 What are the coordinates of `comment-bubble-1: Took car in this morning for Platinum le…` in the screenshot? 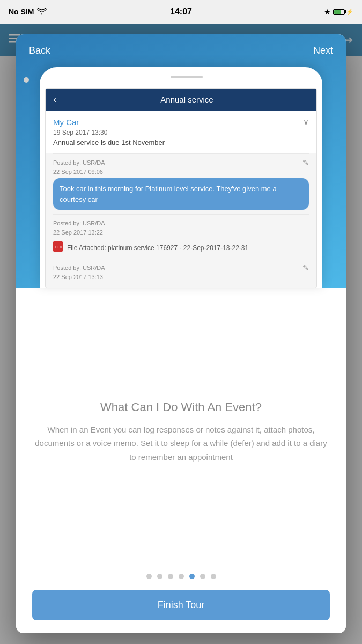 It's located at (181, 194).